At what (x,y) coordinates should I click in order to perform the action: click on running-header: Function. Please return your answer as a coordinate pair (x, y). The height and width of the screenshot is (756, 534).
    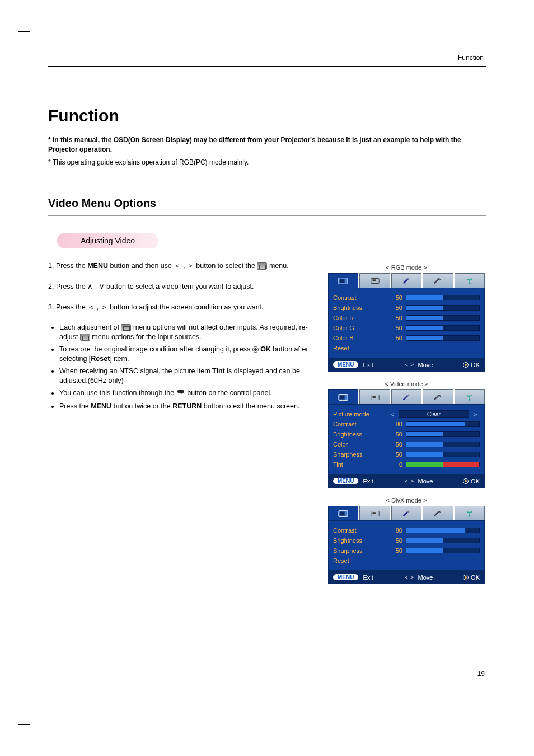
    Looking at the image, I should click on (471, 58).